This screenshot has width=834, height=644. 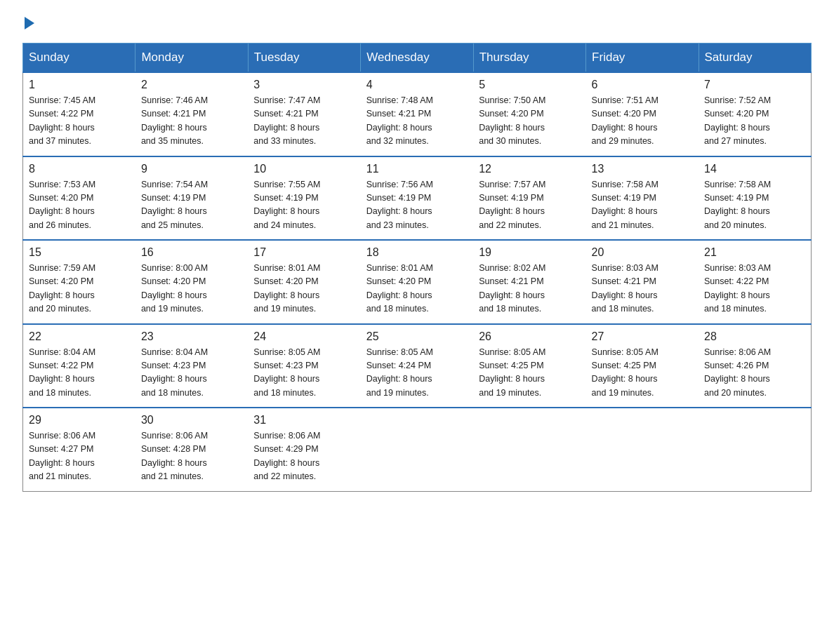 What do you see at coordinates (417, 337) in the screenshot?
I see `day-number: 25` at bounding box center [417, 337].